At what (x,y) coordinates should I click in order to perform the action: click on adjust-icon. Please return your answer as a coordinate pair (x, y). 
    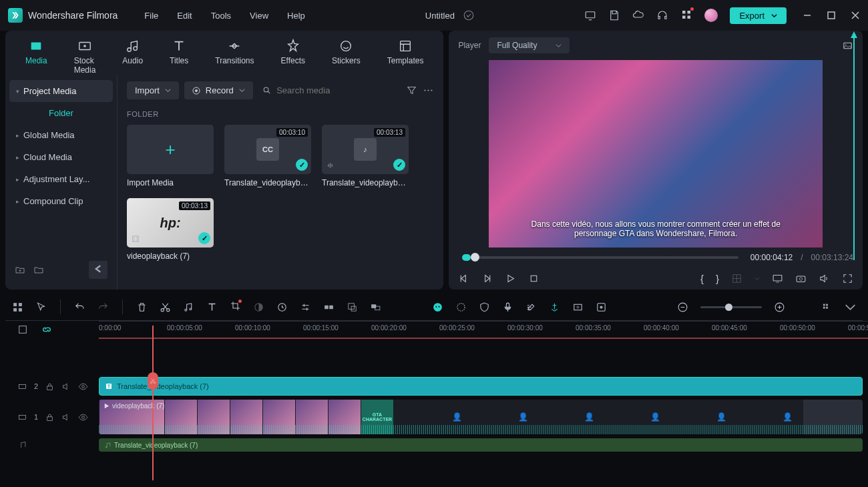
    Looking at the image, I should click on (306, 307).